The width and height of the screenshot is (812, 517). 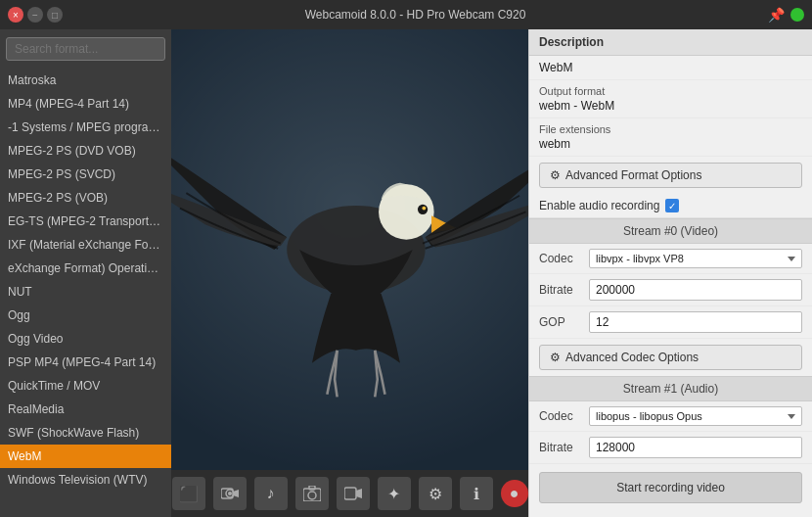 What do you see at coordinates (696, 322) in the screenshot?
I see `gop-input` at bounding box center [696, 322].